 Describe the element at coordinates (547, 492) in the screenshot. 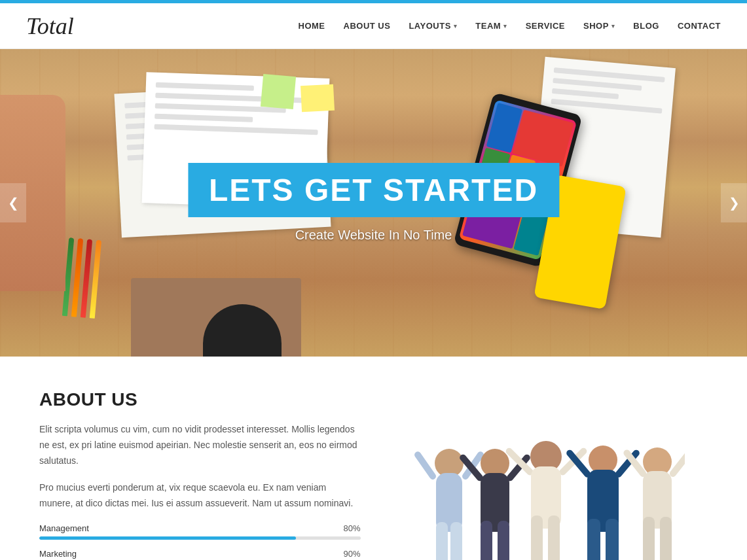

I see `people-image` at that location.